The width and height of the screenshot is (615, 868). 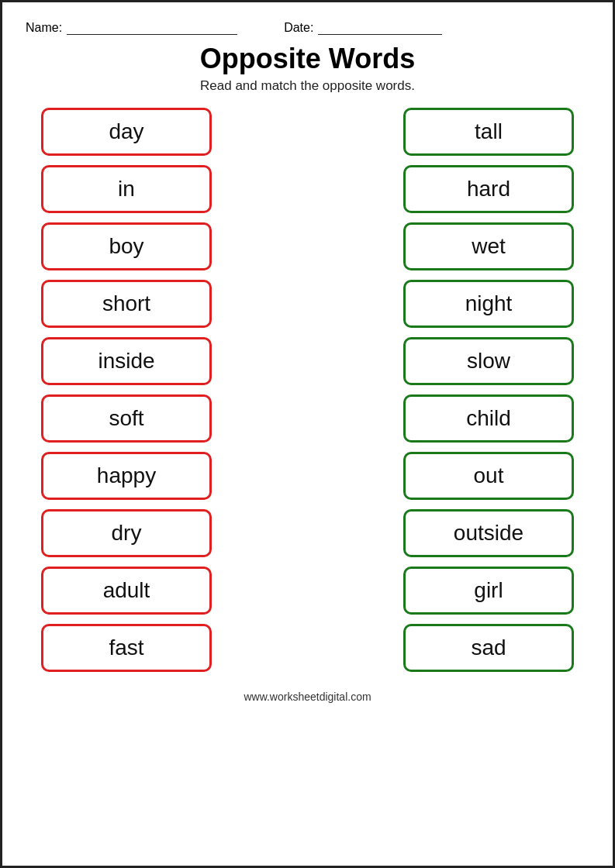 I want to click on left-word-box-8: adult, so click(x=126, y=591).